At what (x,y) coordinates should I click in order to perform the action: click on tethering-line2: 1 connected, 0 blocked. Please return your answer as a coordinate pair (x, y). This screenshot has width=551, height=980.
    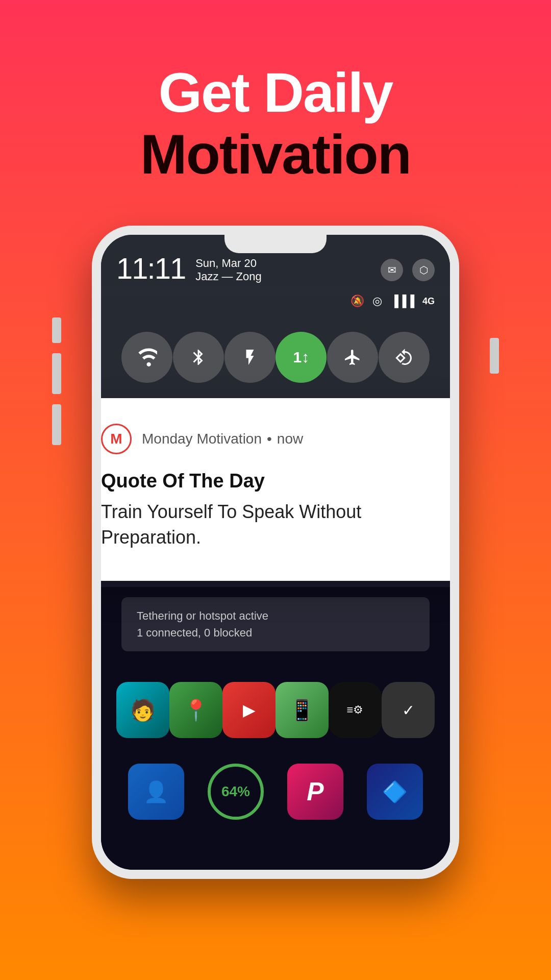
    Looking at the image, I should click on (276, 633).